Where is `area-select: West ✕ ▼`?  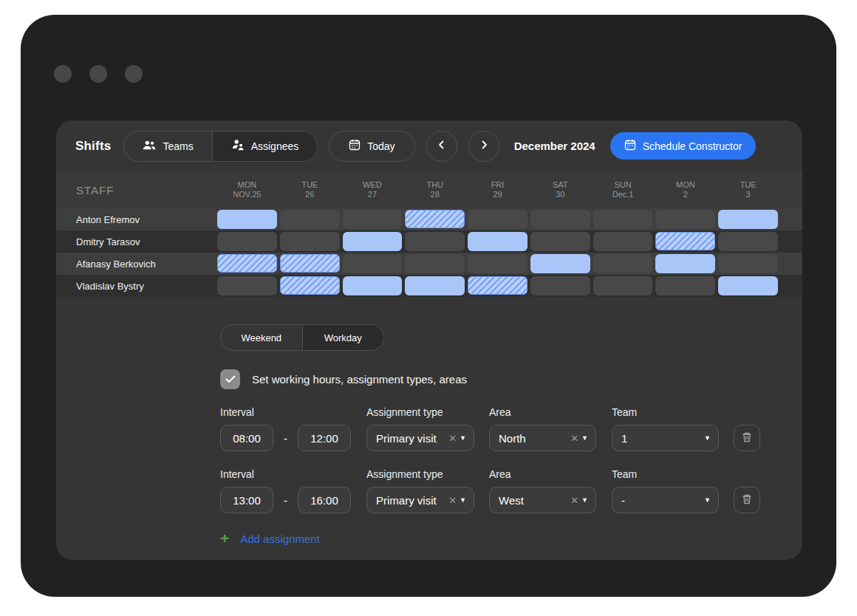 area-select: West ✕ ▼ is located at coordinates (542, 500).